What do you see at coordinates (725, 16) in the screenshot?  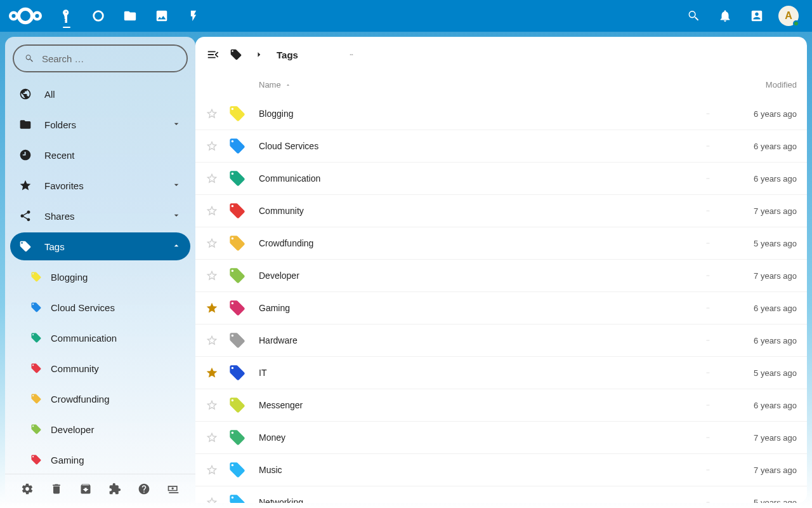 I see `notifications-icon` at bounding box center [725, 16].